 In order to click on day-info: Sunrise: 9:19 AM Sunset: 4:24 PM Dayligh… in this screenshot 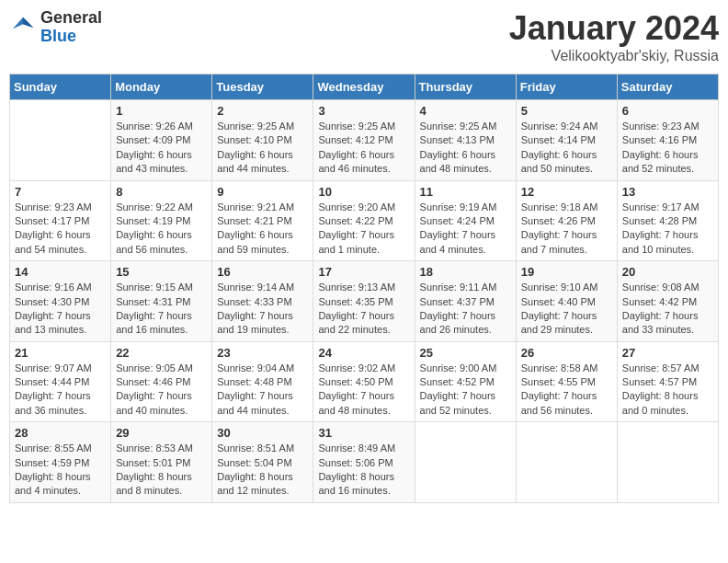, I will do `click(465, 229)`.